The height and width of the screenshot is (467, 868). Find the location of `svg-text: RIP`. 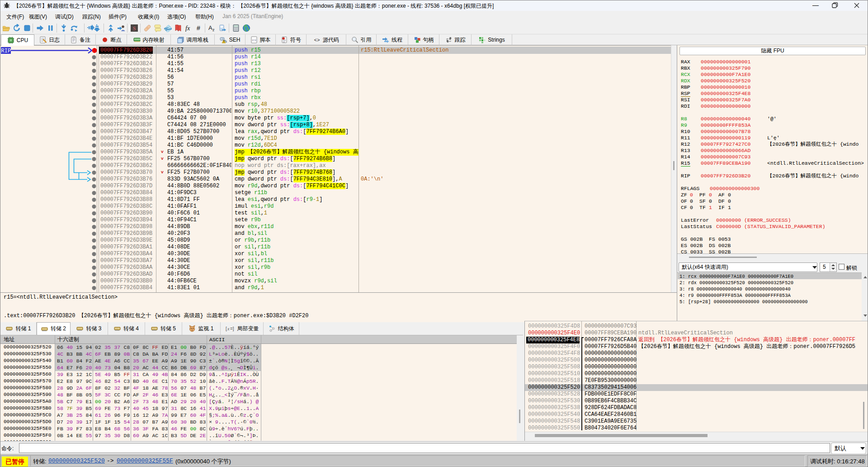

svg-text: RIP is located at coordinates (6, 51).